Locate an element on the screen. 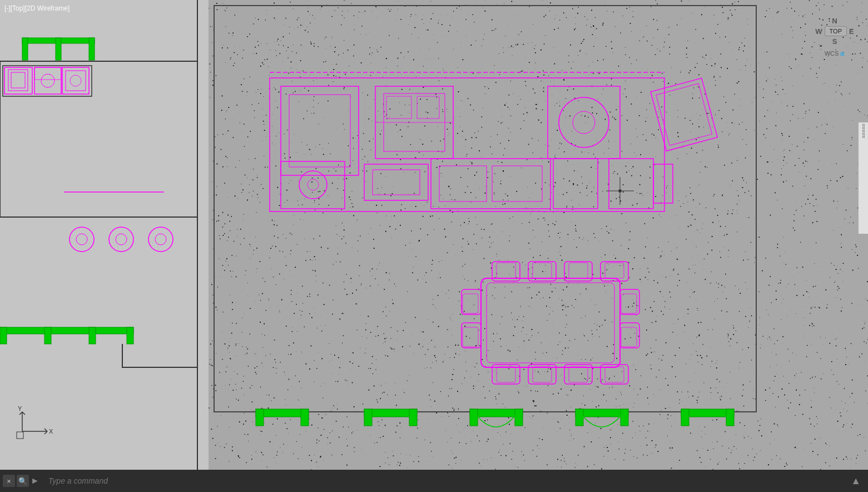 This screenshot has height=492, width=868. command-input is located at coordinates (447, 481).